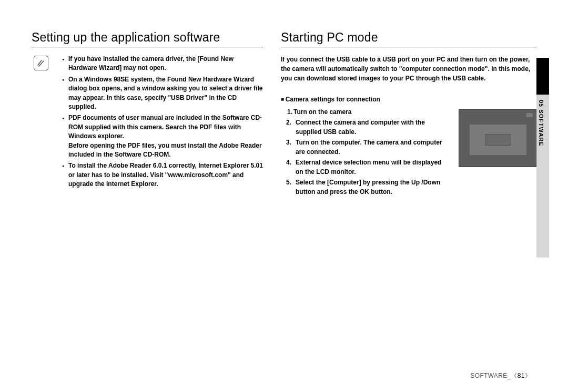 Image resolution: width=568 pixels, height=392 pixels. What do you see at coordinates (514, 376) in the screenshot?
I see `angle-open: 《` at bounding box center [514, 376].